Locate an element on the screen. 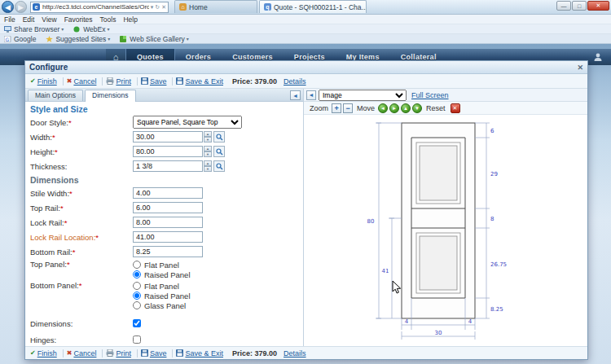 This screenshot has width=611, height=364. back-button: ◀ is located at coordinates (8, 7).